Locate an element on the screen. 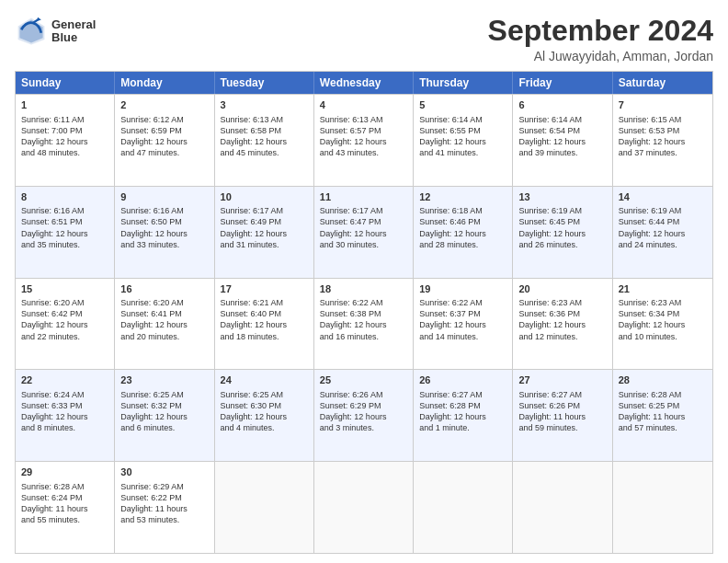 This screenshot has width=728, height=563. day-9: 9 Sunrise: 6:16 AM Sunset: 6:50 PM Dayli… is located at coordinates (165, 232).